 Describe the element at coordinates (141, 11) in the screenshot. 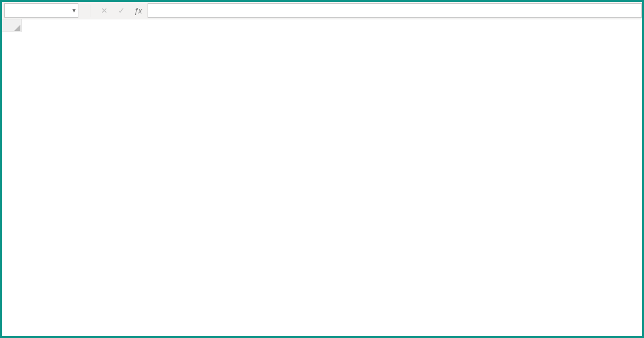

I see `fx-icon: ƒx` at that location.